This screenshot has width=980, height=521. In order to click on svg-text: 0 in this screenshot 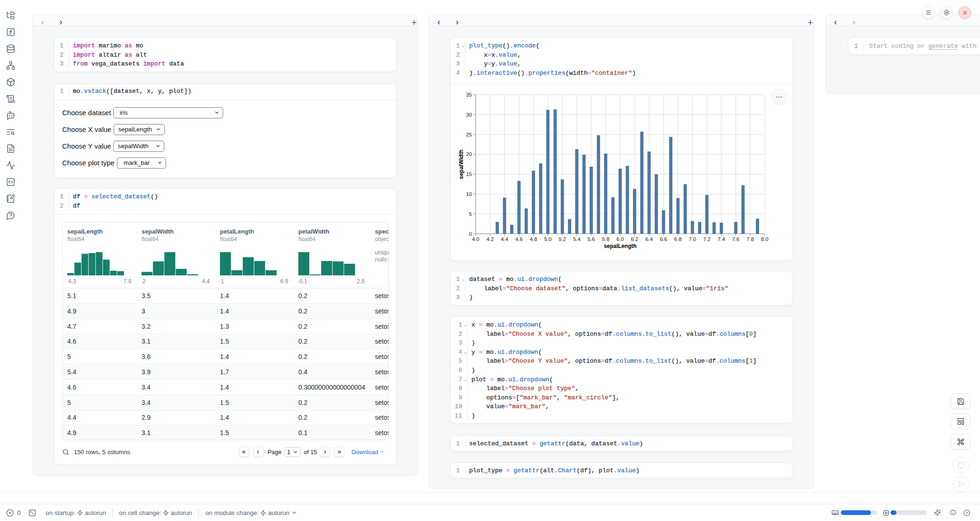, I will do `click(471, 234)`.